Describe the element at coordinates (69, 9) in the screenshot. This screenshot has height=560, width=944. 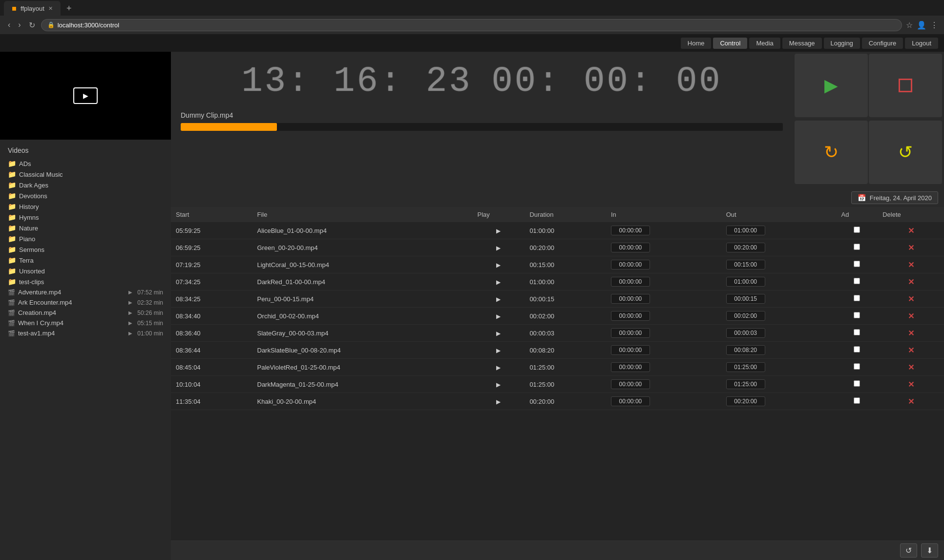
I see `new-tab-button: +` at that location.